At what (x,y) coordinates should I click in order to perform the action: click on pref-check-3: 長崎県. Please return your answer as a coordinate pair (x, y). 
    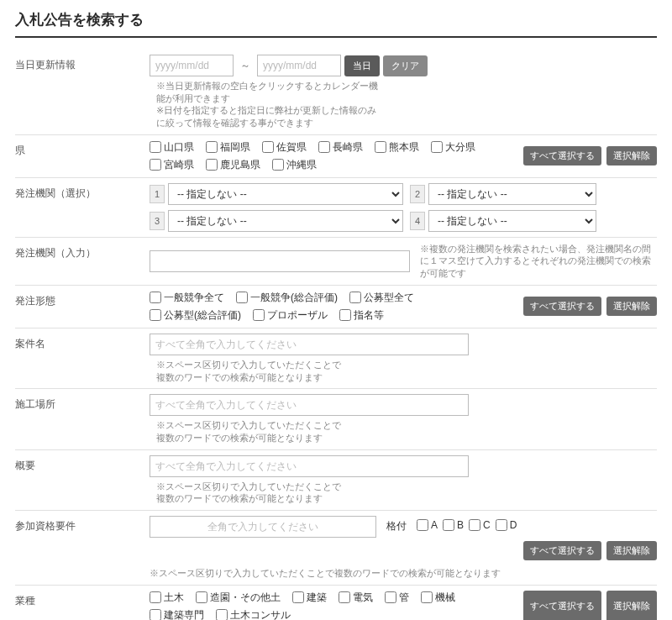
    Looking at the image, I should click on (341, 148).